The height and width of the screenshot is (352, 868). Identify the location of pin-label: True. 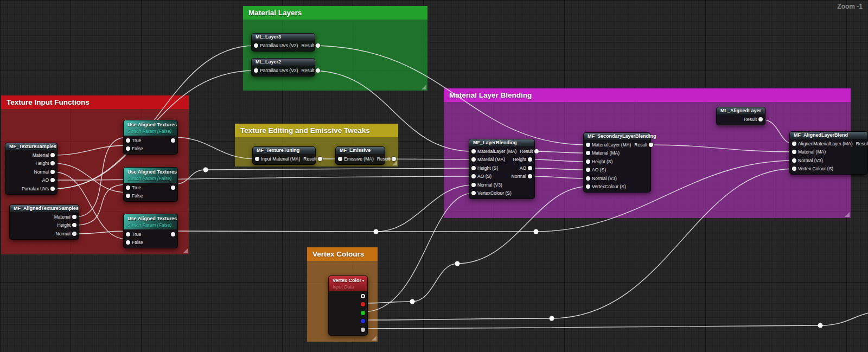
(137, 188).